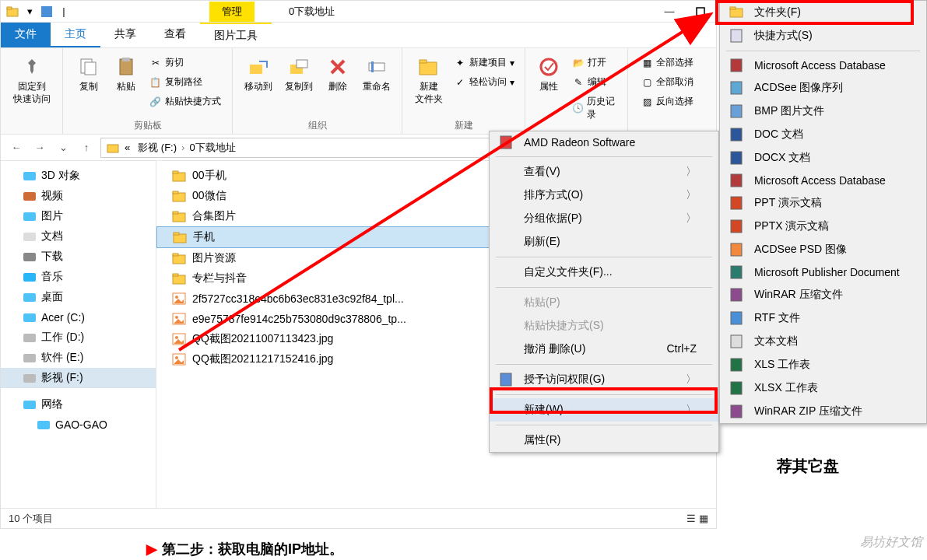 This screenshot has width=927, height=560. What do you see at coordinates (78, 196) in the screenshot?
I see `tree-item: 视频` at bounding box center [78, 196].